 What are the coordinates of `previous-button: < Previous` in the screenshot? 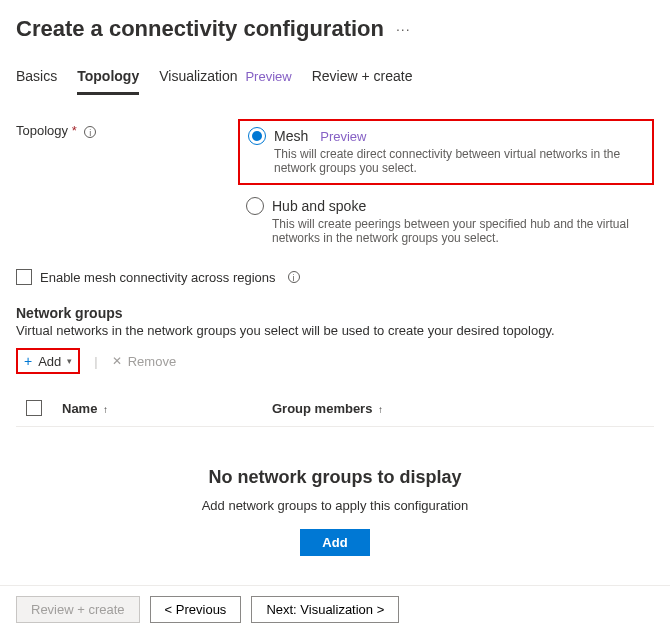 It's located at (196, 610).